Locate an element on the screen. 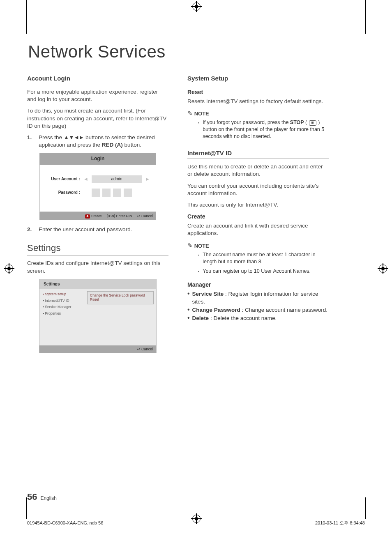 The height and width of the screenshot is (536, 392). heading-reset: Reset is located at coordinates (258, 92).